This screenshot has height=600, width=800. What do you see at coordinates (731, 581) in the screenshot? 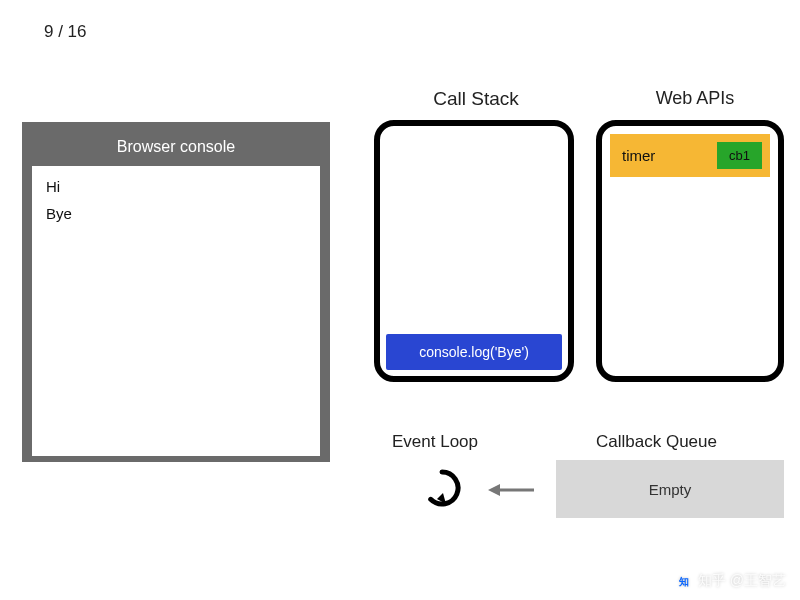
I see `watermark: 知 知乎 @王智艺` at bounding box center [731, 581].